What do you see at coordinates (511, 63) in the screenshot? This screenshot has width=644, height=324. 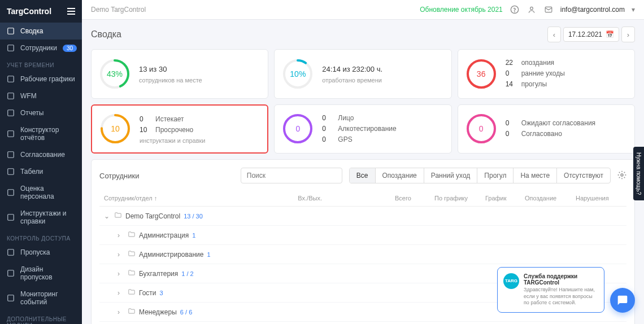 I see `stat-number: 22` at bounding box center [511, 63].